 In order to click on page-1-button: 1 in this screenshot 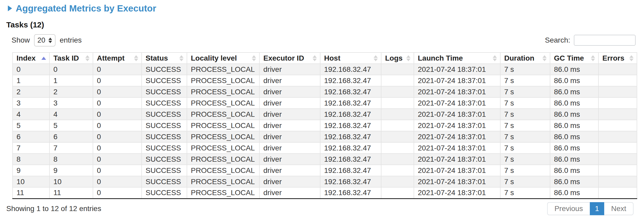, I will do `click(597, 209)`.